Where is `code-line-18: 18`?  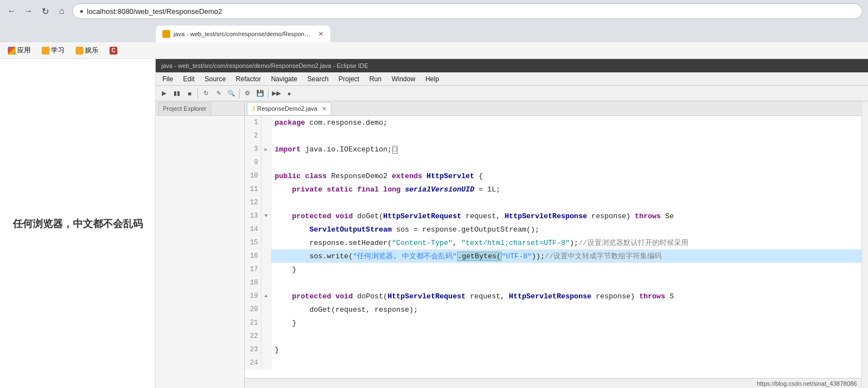 code-line-18: 18 is located at coordinates (553, 283).